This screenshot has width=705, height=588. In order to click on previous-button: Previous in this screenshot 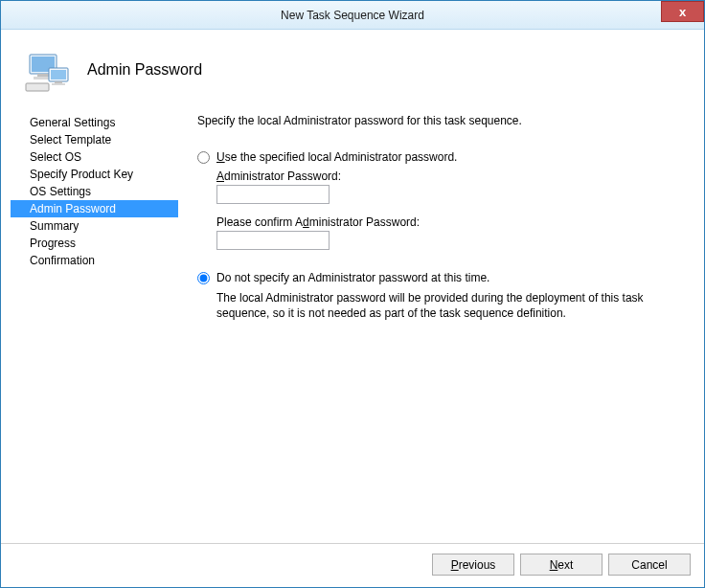, I will do `click(473, 565)`.